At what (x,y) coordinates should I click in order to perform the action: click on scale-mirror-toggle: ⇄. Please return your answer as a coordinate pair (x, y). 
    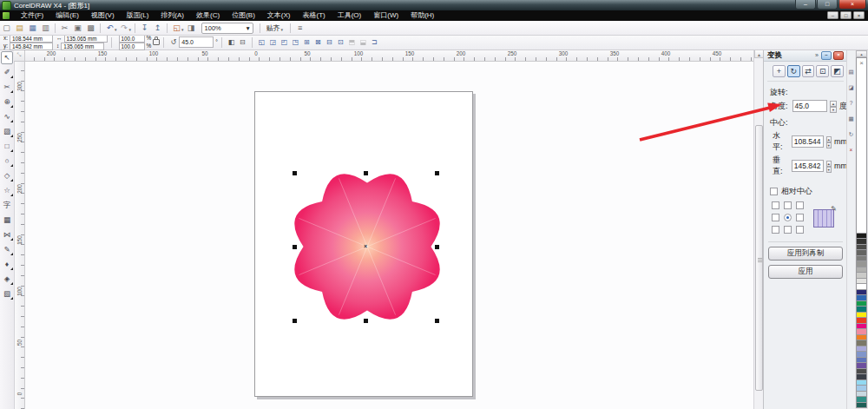
    Looking at the image, I should click on (809, 71).